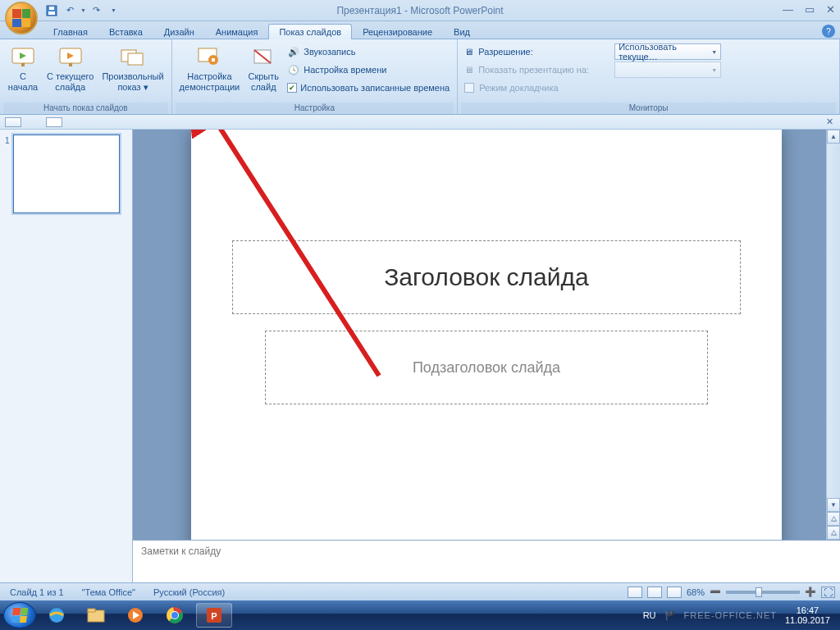 This screenshot has width=840, height=630. What do you see at coordinates (469, 70) in the screenshot?
I see `monitor-icon-2: 🖥` at bounding box center [469, 70].